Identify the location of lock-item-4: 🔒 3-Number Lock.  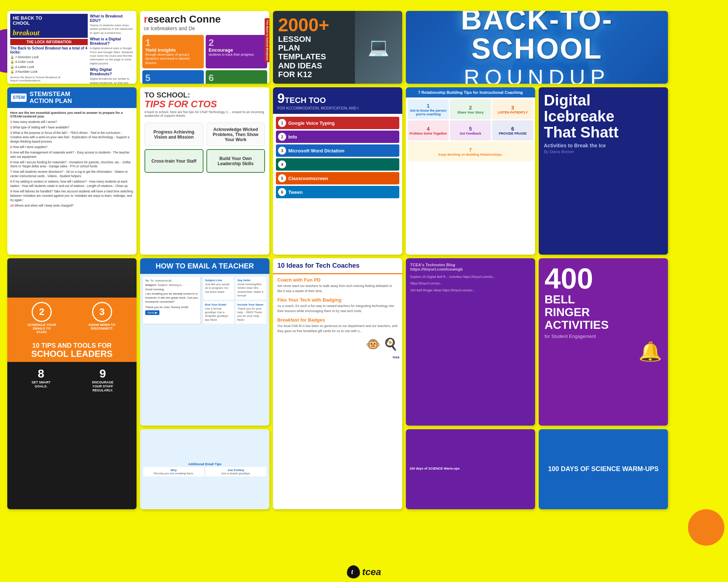
(49, 72).